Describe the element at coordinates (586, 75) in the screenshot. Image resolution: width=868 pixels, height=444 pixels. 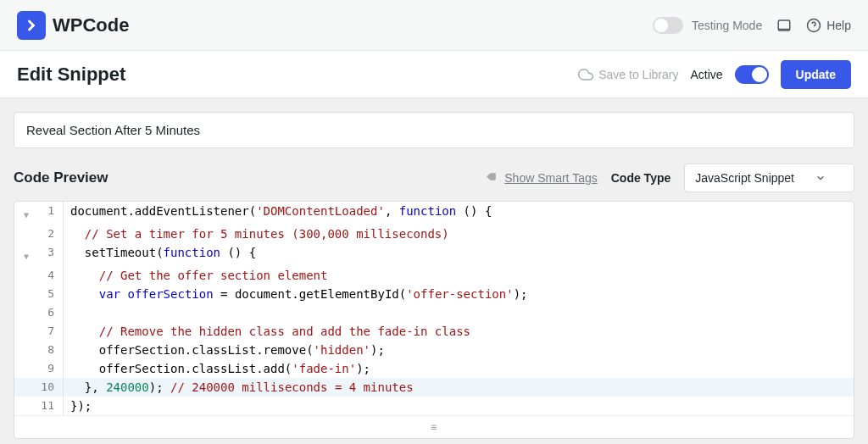
I see `cloud-icon` at that location.